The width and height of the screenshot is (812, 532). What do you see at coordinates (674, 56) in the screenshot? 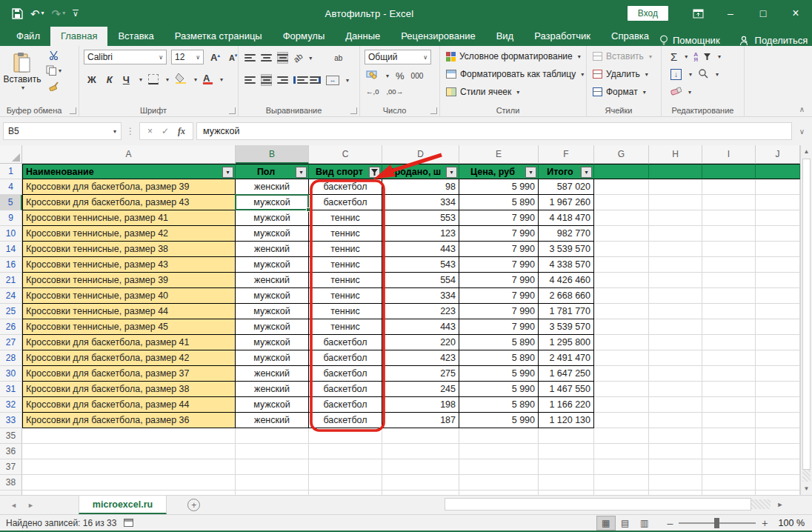
I see `autosum-icon: Σ` at bounding box center [674, 56].